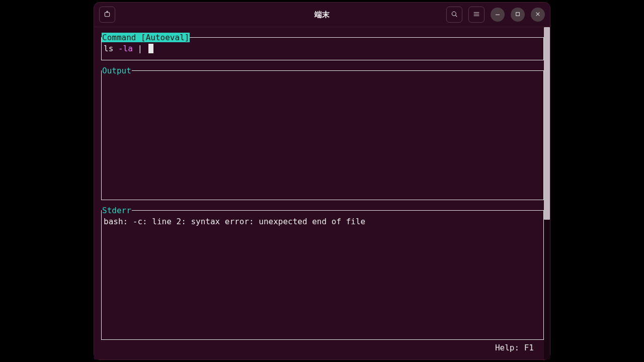 The width and height of the screenshot is (644, 362). Describe the element at coordinates (107, 15) in the screenshot. I see `new-tab-icon` at that location.